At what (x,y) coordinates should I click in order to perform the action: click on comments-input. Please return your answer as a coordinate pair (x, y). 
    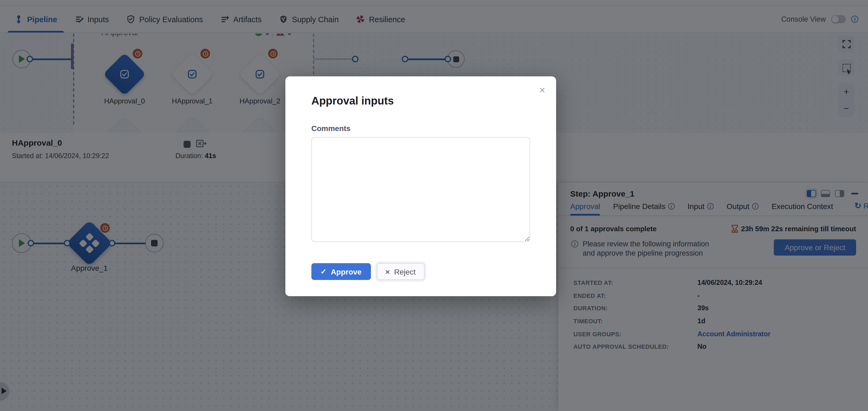
    Looking at the image, I should click on (421, 189).